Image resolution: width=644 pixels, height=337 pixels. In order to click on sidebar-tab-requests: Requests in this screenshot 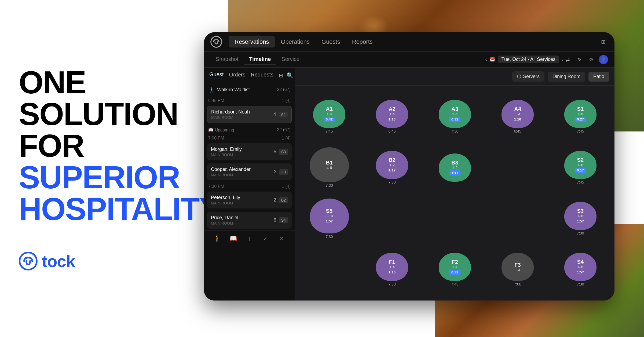, I will do `click(262, 75)`.